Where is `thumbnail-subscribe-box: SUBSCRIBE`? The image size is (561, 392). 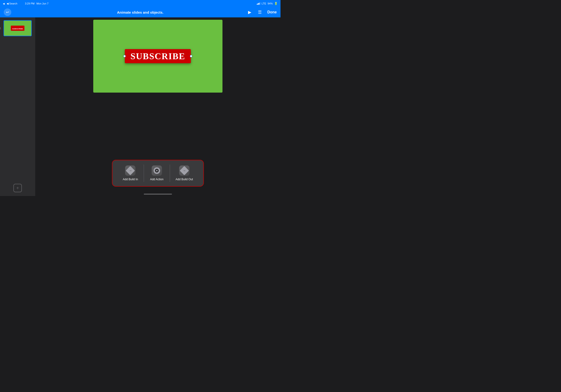
thumbnail-subscribe-box: SUBSCRIBE is located at coordinates (18, 28).